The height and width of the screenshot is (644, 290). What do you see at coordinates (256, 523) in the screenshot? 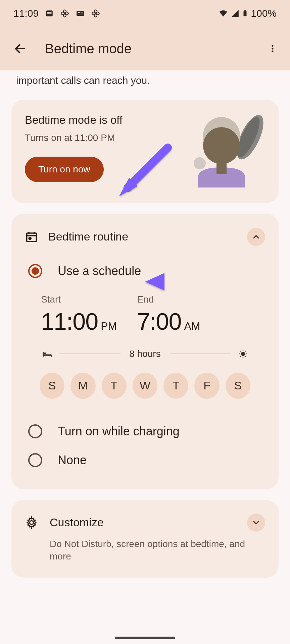
I see `expand-customize-button` at bounding box center [256, 523].